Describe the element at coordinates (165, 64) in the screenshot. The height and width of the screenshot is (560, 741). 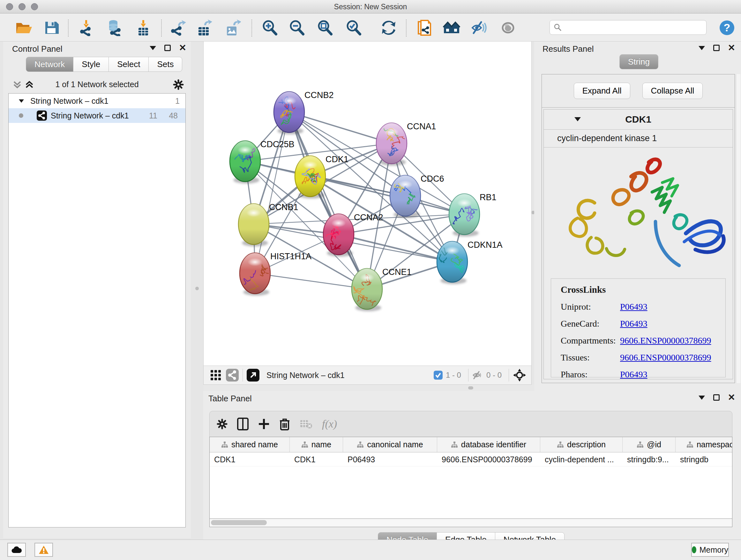
I see `tab-sets: Sets` at that location.